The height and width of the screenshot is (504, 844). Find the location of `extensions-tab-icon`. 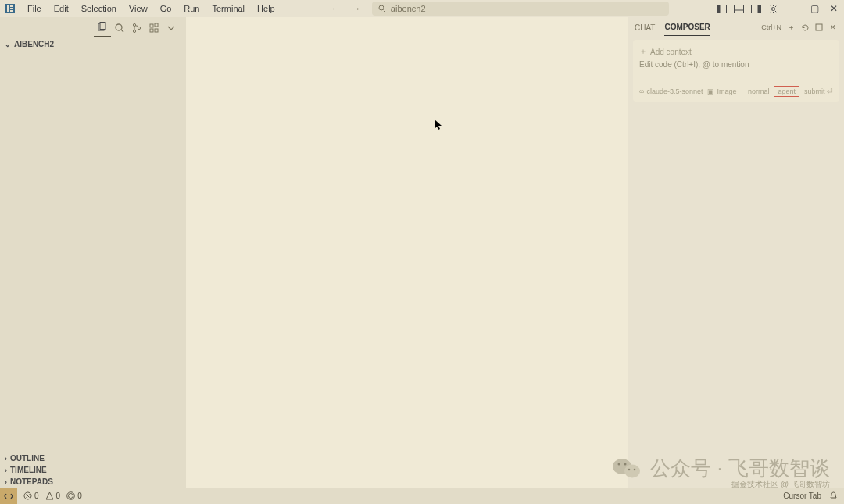

extensions-tab-icon is located at coordinates (154, 28).